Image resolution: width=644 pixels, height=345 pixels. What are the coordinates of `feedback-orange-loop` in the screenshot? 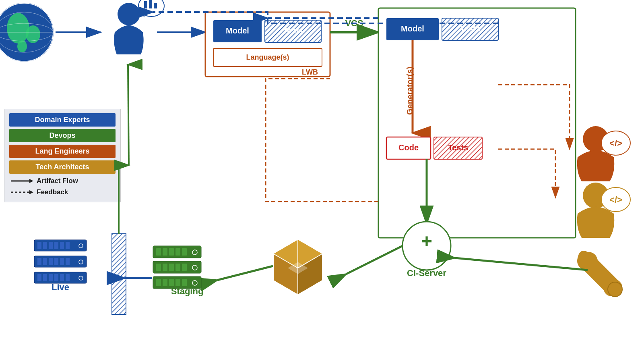 It's located at (322, 140).